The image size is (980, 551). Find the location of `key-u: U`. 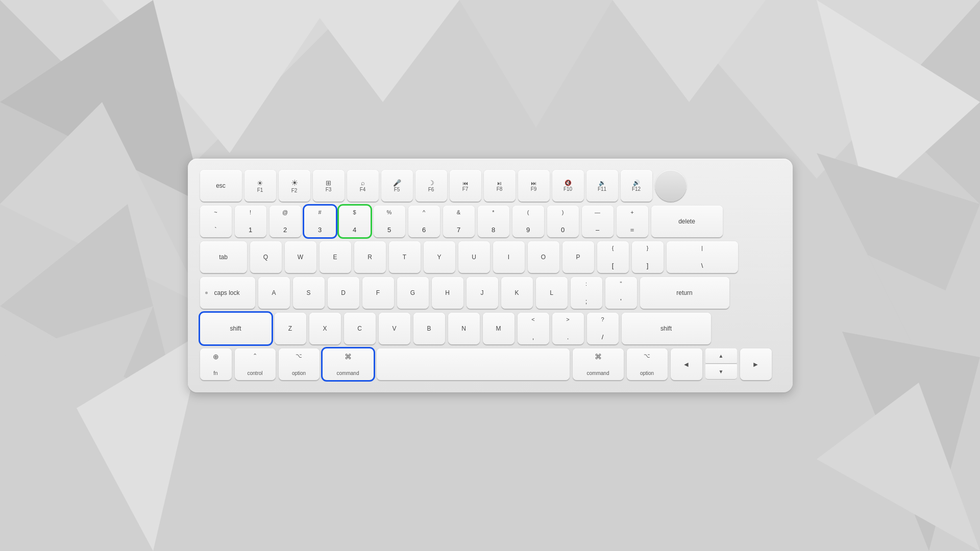

key-u: U is located at coordinates (474, 257).